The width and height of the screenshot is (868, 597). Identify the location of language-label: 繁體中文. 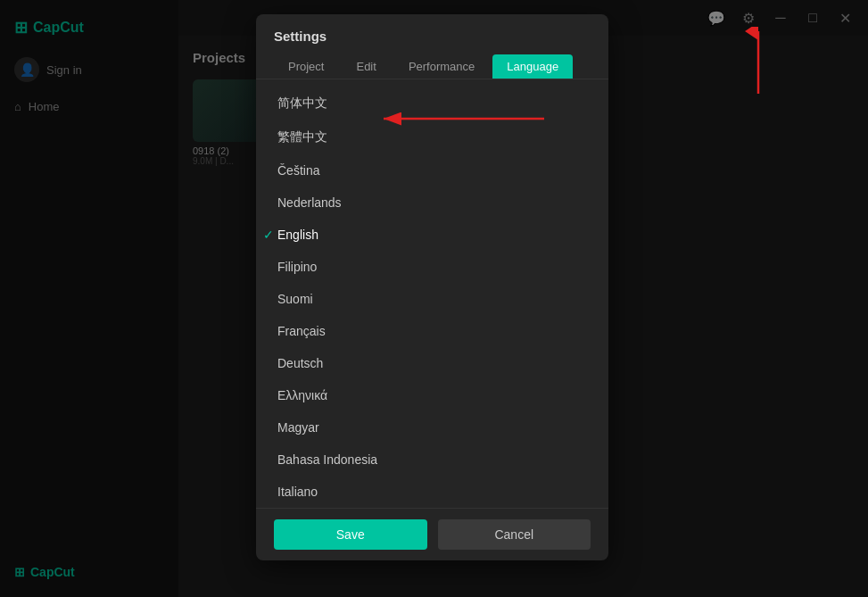
(302, 137).